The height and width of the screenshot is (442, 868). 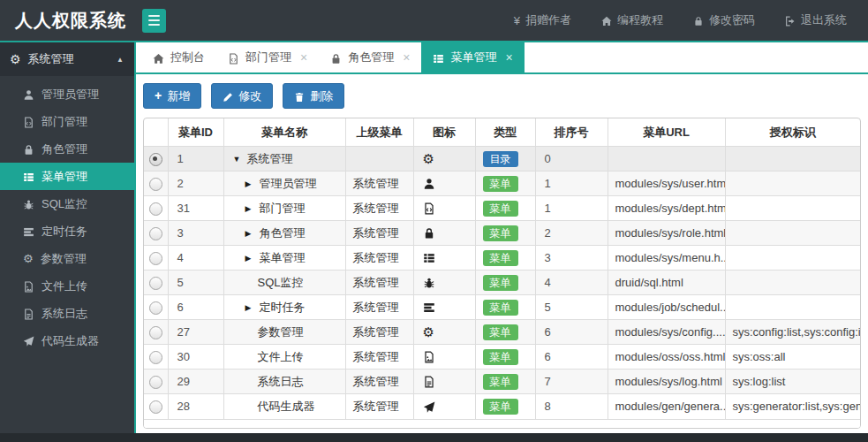 I want to click on sidebar-item-label: 定时任务, so click(x=64, y=232).